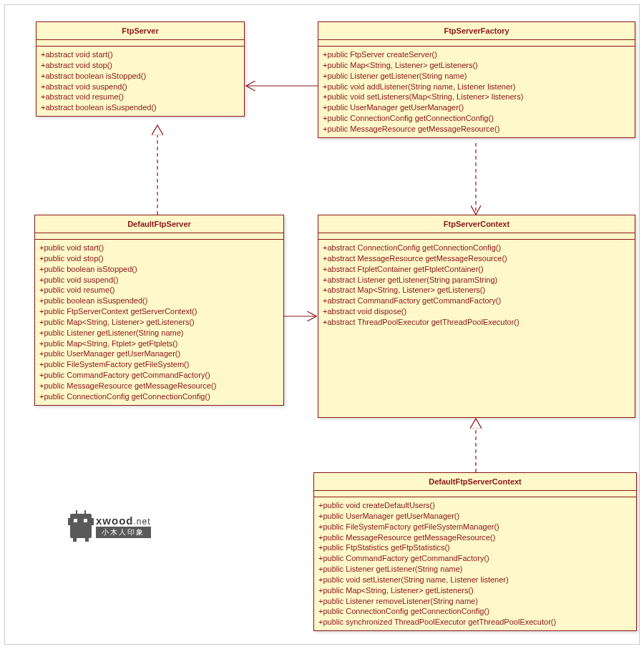 This screenshot has height=649, width=644. Describe the element at coordinates (477, 285) in the screenshot. I see `class-methods: +abstract ConnectionConfig getConnection…` at that location.